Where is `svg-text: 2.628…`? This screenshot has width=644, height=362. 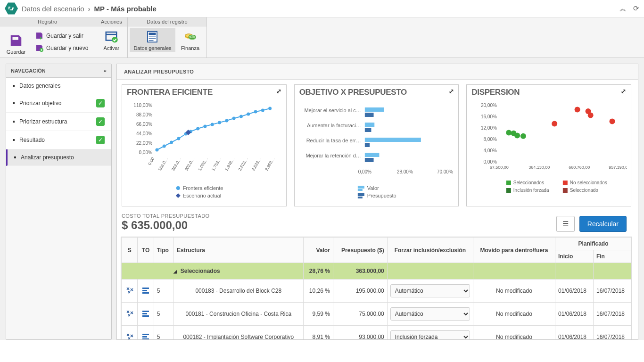
svg-text: 2.628… is located at coordinates (243, 164).